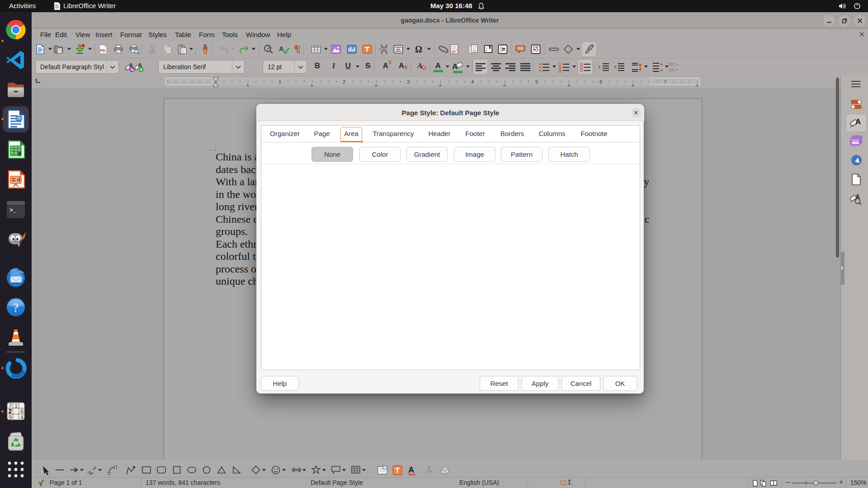 The width and height of the screenshot is (868, 488). Describe the element at coordinates (408, 82) in the screenshot. I see `svg-text: 3` at that location.